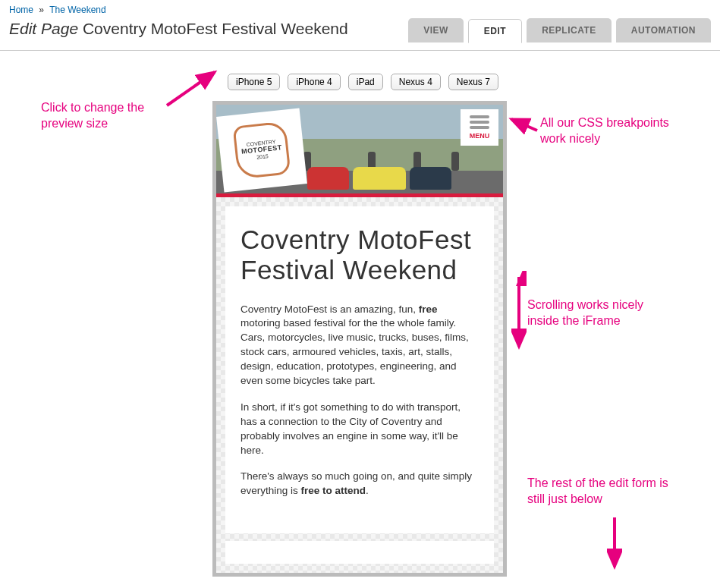  I want to click on tab-bar: VIEW EDIT REPLICATE AUTOMATION, so click(560, 30).